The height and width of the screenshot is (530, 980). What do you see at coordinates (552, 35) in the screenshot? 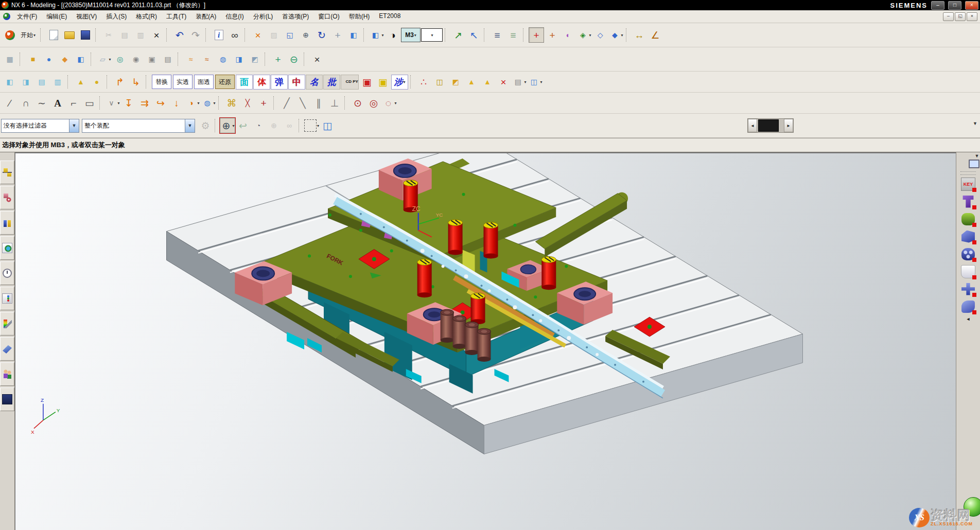
I see `wcs-dynamics-button: +` at bounding box center [552, 35].